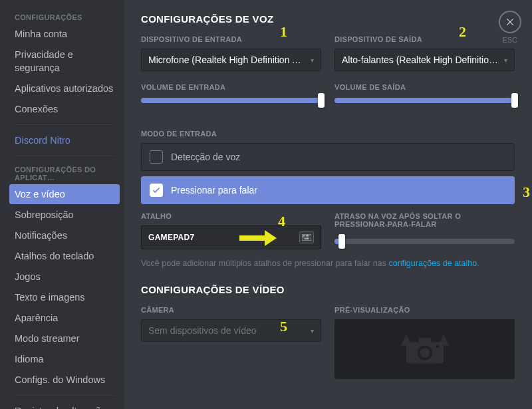  Describe the element at coordinates (65, 109) in the screenshot. I see `sidebar-item-connections: Conexões` at that location.